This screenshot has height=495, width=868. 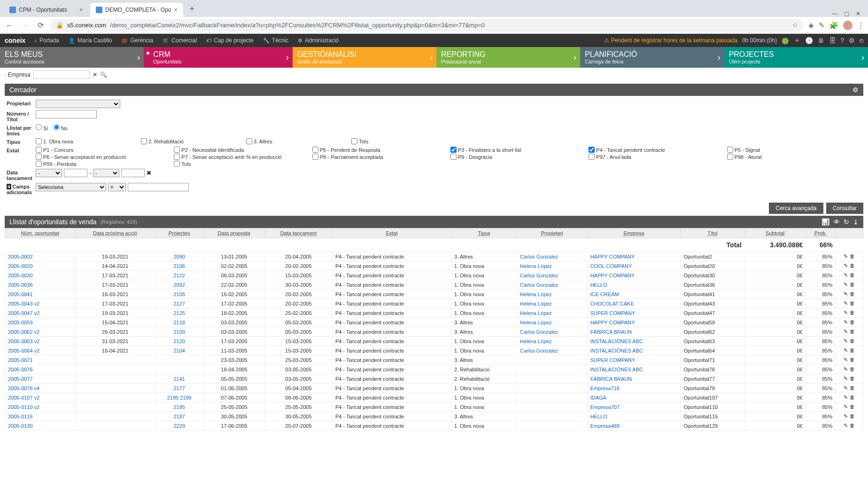 I want to click on ext-icon: ◈, so click(x=811, y=25).